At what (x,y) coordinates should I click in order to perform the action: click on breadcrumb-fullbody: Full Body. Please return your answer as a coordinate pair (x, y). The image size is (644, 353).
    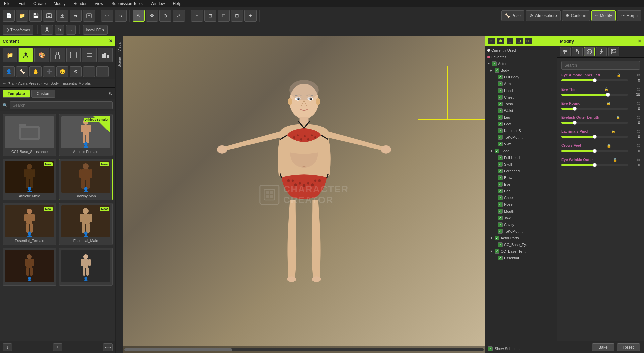
    Looking at the image, I should click on (51, 83).